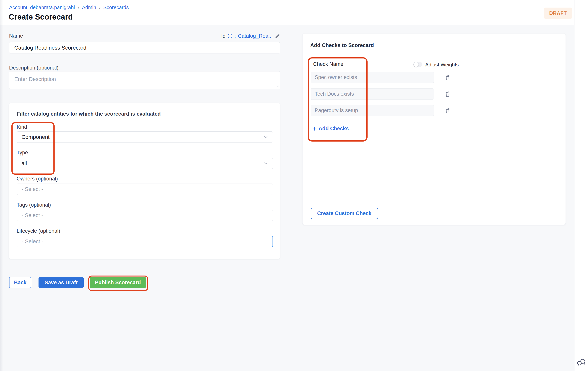 Image resolution: width=588 pixels, height=371 pixels. What do you see at coordinates (372, 77) in the screenshot?
I see `check-name-field: Spec owner exists` at bounding box center [372, 77].